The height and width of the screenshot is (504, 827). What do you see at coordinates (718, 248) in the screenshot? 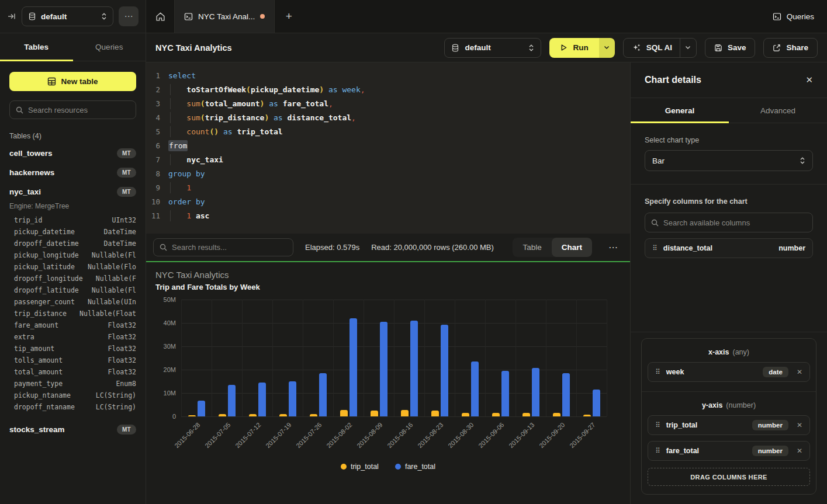
I see `chip-column-name: distance_total` at bounding box center [718, 248].